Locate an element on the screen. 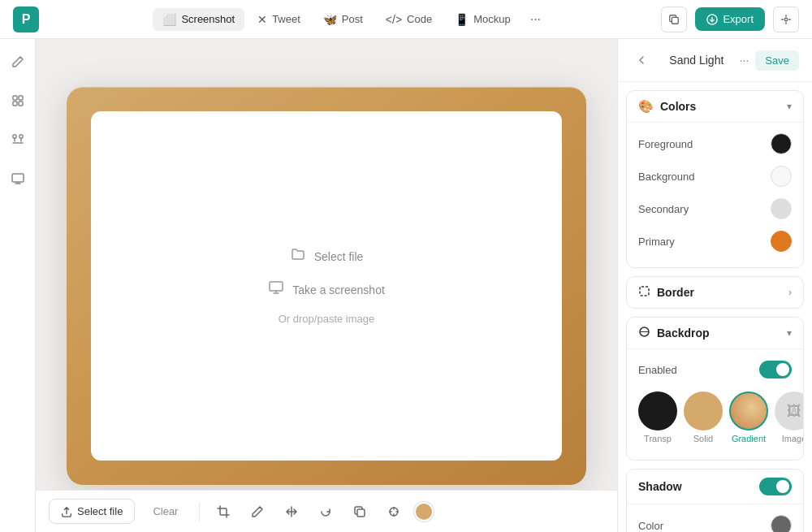 The width and height of the screenshot is (812, 532). clear-button: Clear is located at coordinates (166, 512).